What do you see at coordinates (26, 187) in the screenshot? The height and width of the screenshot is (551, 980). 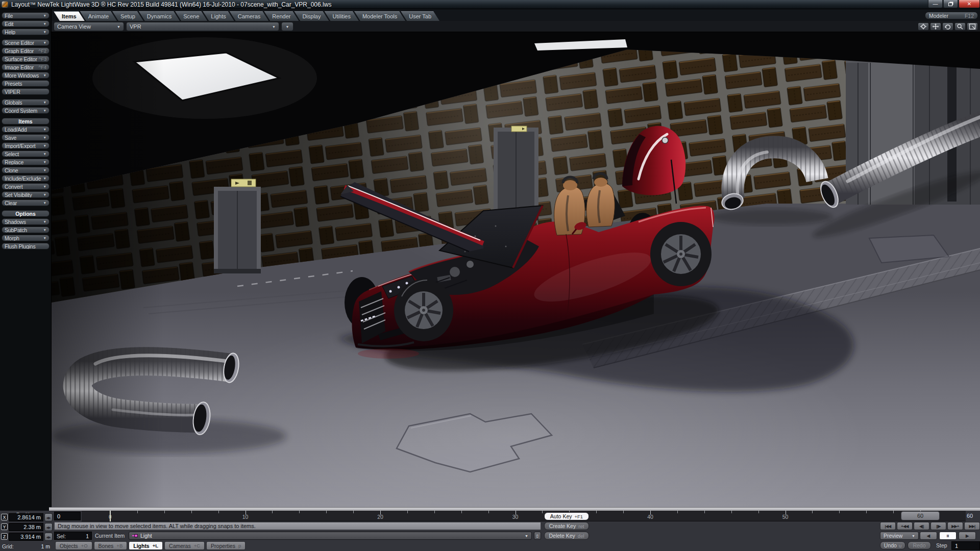 I see `sidebar-item-convert: Convert▼` at bounding box center [26, 187].